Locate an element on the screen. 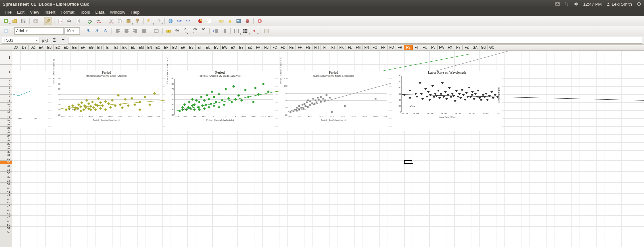 This screenshot has height=247, width=644. chart-period-spectral-lexi: Period(Spectral Analysis vs. Lexi's Anal… is located at coordinates (106, 101).